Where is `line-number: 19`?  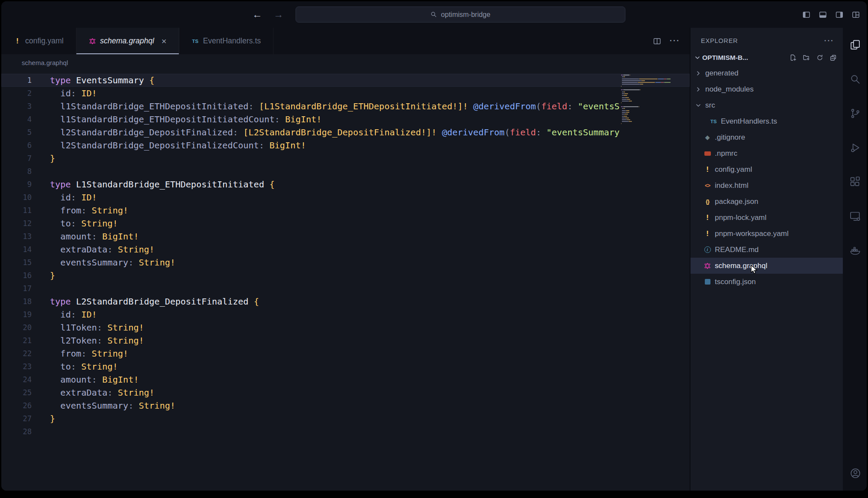 line-number: 19 is located at coordinates (16, 315).